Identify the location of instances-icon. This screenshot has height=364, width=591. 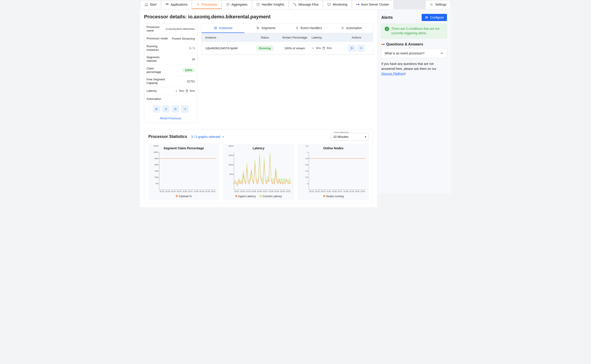
(215, 28).